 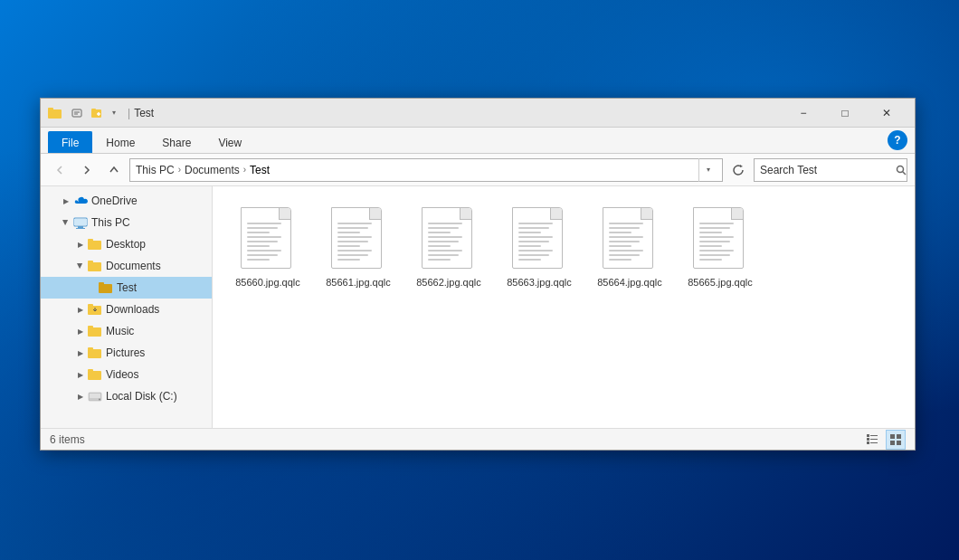 What do you see at coordinates (127, 396) in the screenshot?
I see `sidebar-item-localdisk: ▶ Local Disk (C:)` at bounding box center [127, 396].